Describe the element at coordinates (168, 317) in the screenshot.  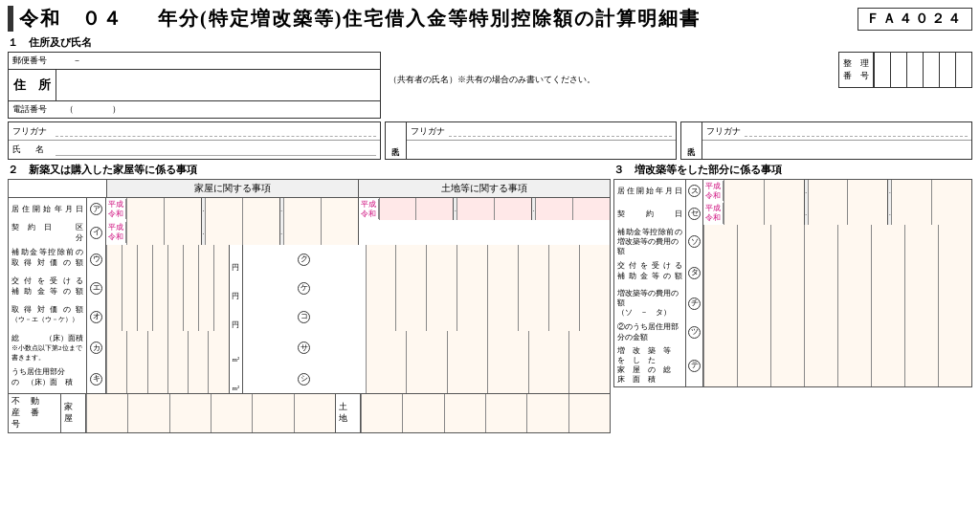
I see `row-shutoku-ie` at that location.